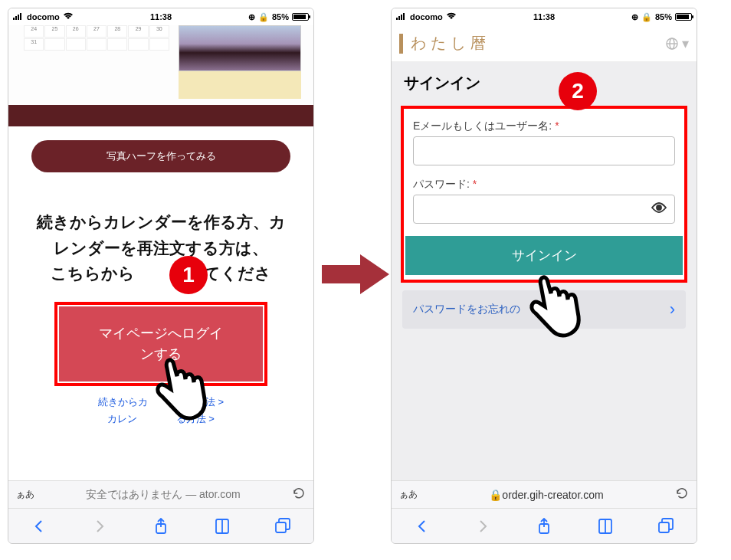  Describe the element at coordinates (188, 275) in the screenshot. I see `step-badge-1: 1` at that location.